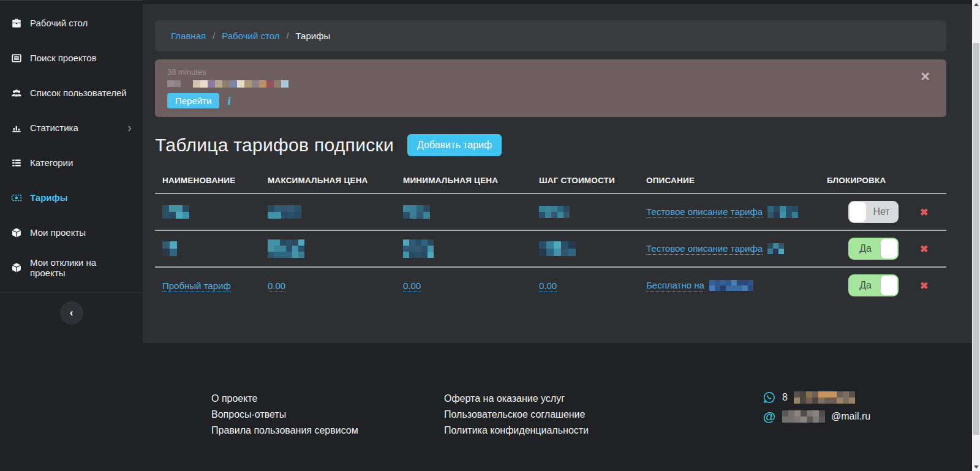  Describe the element at coordinates (17, 93) in the screenshot. I see `users-icon` at that location.